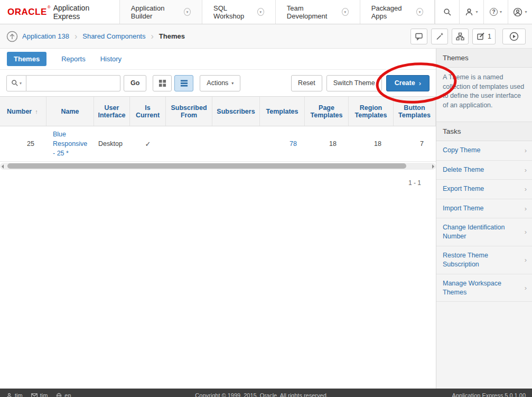  Describe the element at coordinates (184, 84) in the screenshot. I see `report-view-button` at that location.